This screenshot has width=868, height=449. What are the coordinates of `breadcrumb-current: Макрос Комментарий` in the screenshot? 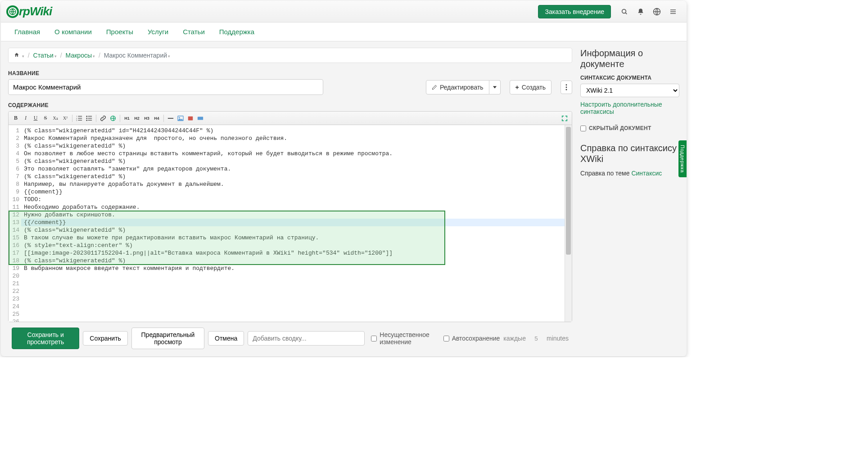 It's located at (136, 55).